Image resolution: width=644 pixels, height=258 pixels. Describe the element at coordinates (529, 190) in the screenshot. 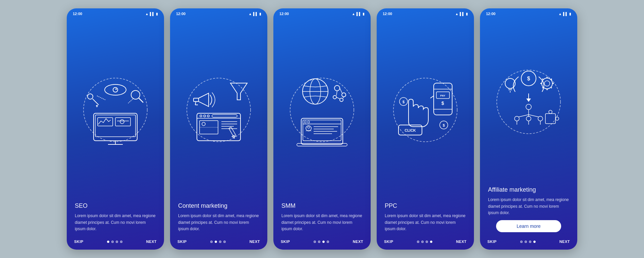

I see `affiliate-title: Affiliate marketing` at that location.